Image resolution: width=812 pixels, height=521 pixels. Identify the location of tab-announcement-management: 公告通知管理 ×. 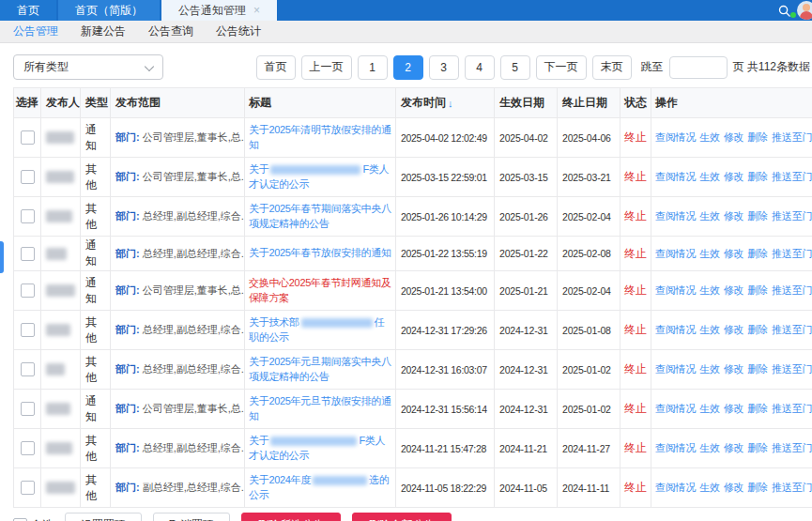
(220, 10).